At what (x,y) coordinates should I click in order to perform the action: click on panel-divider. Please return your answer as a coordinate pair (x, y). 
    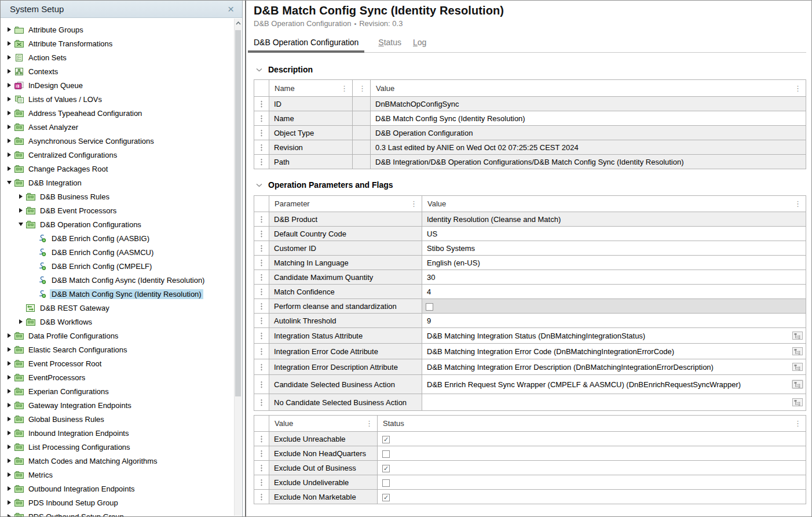
    Looking at the image, I should click on (246, 258).